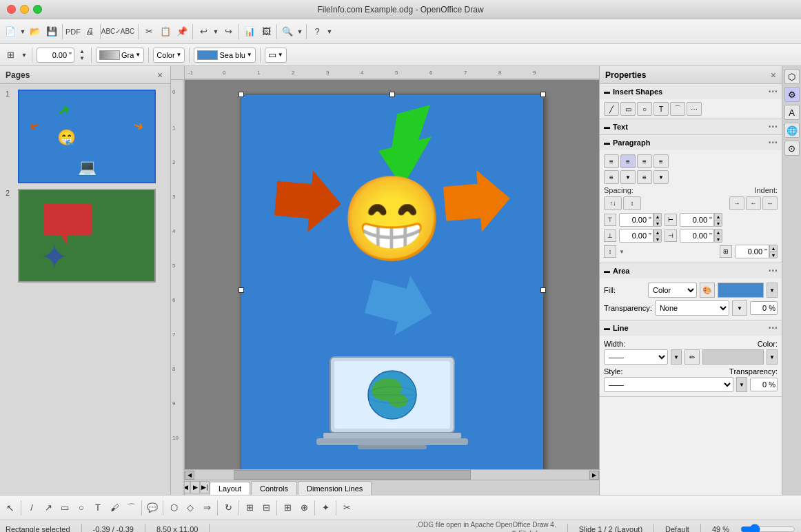 Image resolution: width=801 pixels, height=532 pixels. I want to click on crop-tool: ✂, so click(347, 508).